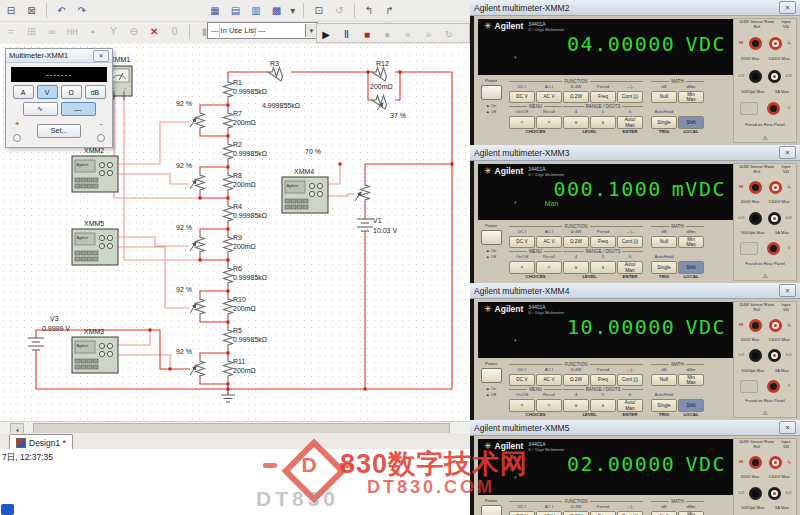 This screenshot has height=515, width=800. Describe the element at coordinates (408, 34) in the screenshot. I see `step-back-icon: «` at that location.